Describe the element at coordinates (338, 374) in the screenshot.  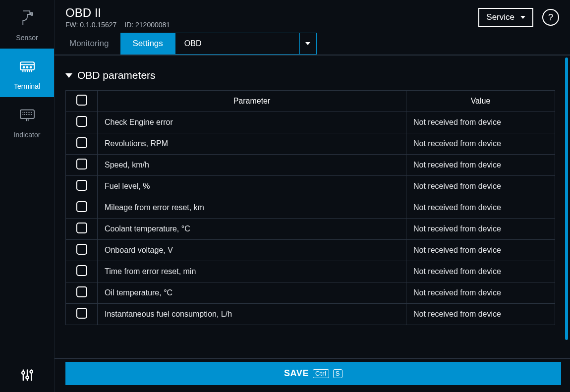
I see `kbd-s: S` at that location.